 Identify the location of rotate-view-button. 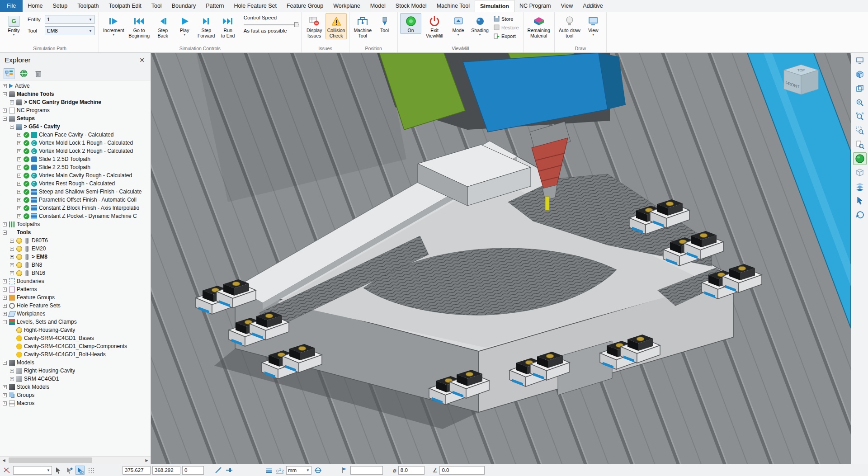
(860, 215).